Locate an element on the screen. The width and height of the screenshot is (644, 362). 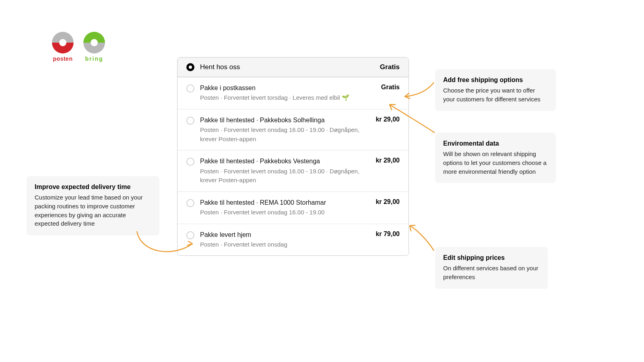
selected-option-title: Hent hos oss is located at coordinates (220, 67).